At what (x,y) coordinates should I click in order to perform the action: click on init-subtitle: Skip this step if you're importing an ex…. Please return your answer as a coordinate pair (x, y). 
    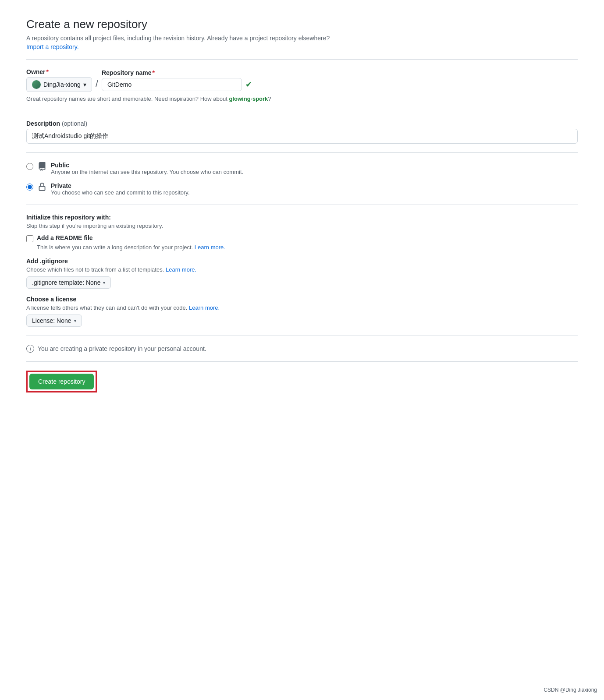
    Looking at the image, I should click on (302, 226).